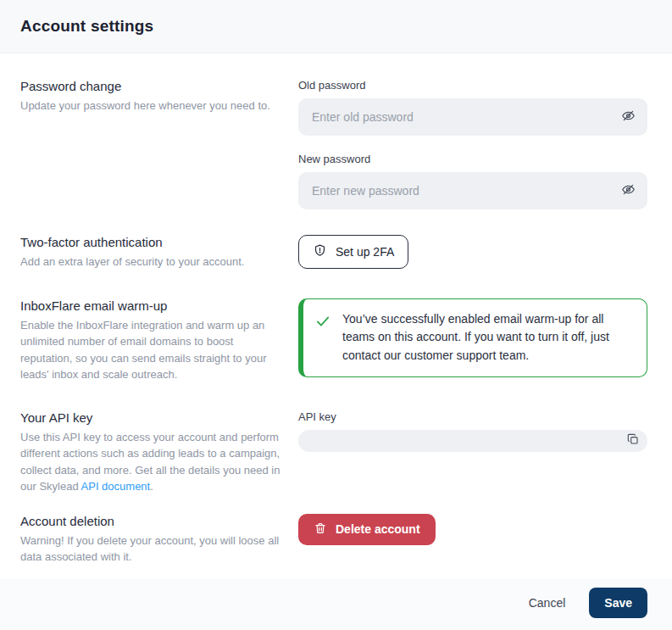 The image size is (672, 630). What do you see at coordinates (153, 521) in the screenshot?
I see `deletion-section-title: Account deletion` at bounding box center [153, 521].